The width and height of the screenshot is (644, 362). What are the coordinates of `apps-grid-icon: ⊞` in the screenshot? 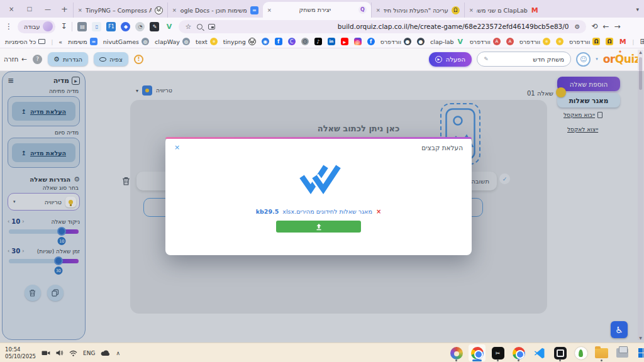 It's located at (641, 41).